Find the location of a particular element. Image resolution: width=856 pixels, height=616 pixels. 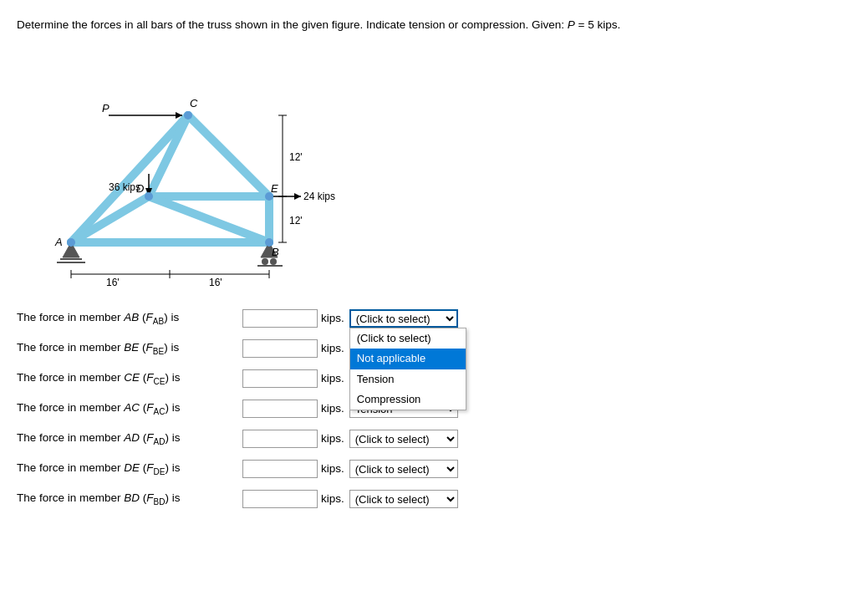

label-12-bot: 12' is located at coordinates (296, 221).